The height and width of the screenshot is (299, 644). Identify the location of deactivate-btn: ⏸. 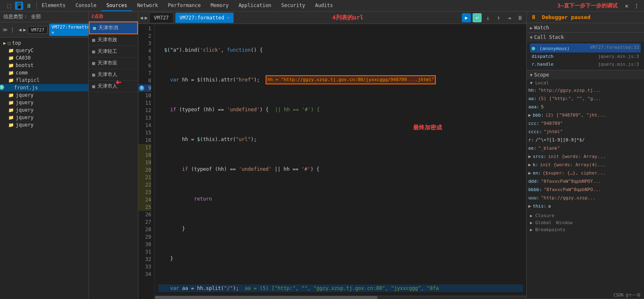
(520, 18).